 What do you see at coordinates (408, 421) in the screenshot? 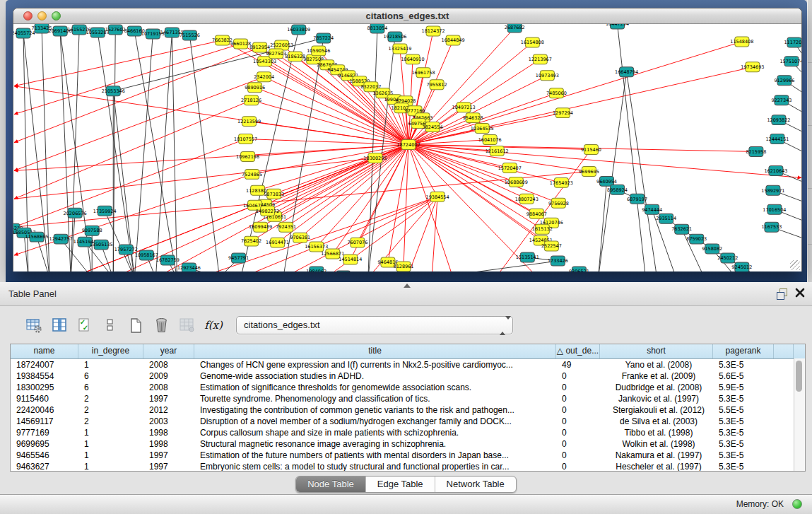
I see `table-row: 1456911722003Disruption of a novel membe…` at bounding box center [408, 421].